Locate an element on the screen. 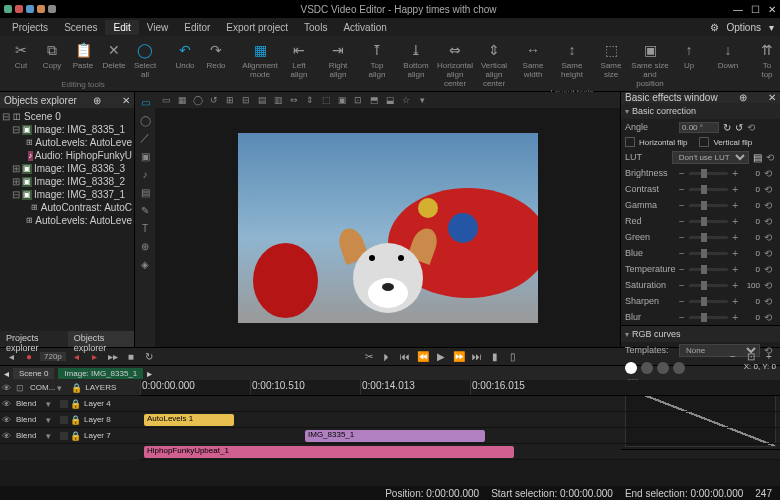 This screenshot has height=500, width=780. tab-projects-explorer: Projects explorer is located at coordinates (34, 339).